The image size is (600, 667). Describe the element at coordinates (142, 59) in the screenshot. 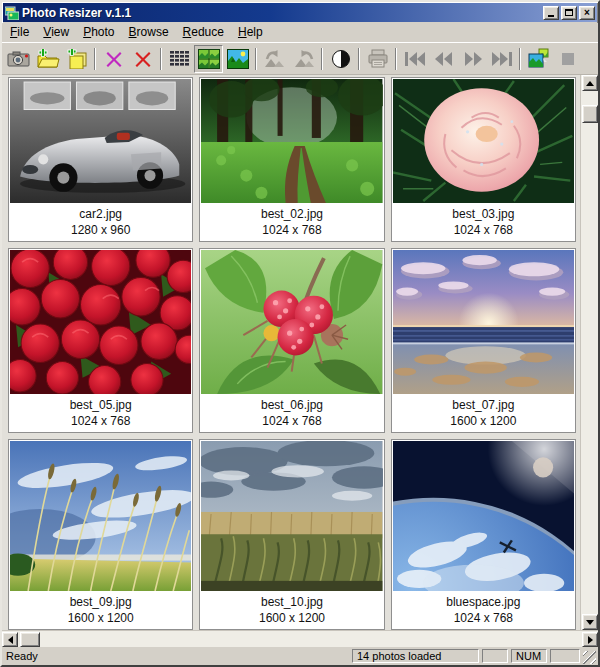

I see `delete-photo-button` at that location.